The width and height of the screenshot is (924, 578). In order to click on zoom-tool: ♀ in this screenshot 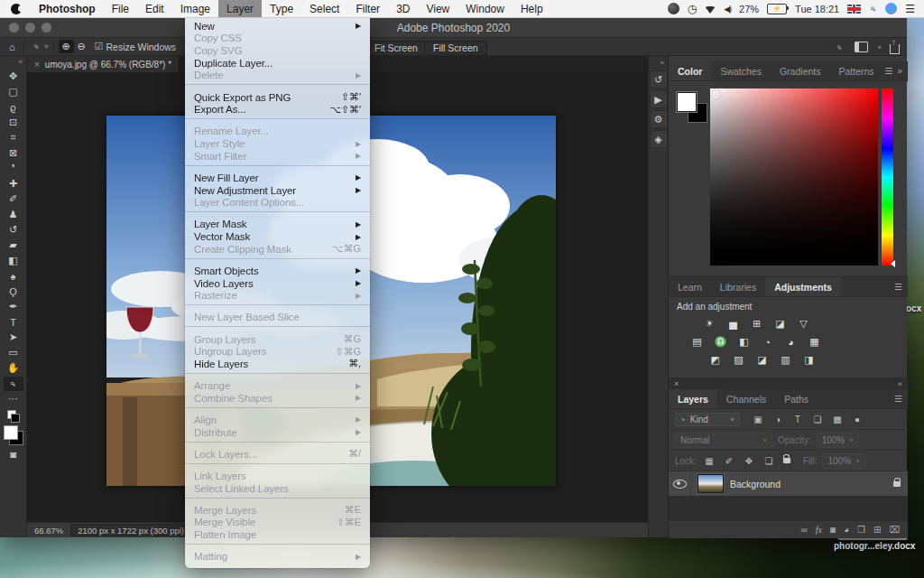, I will do `click(14, 385)`.